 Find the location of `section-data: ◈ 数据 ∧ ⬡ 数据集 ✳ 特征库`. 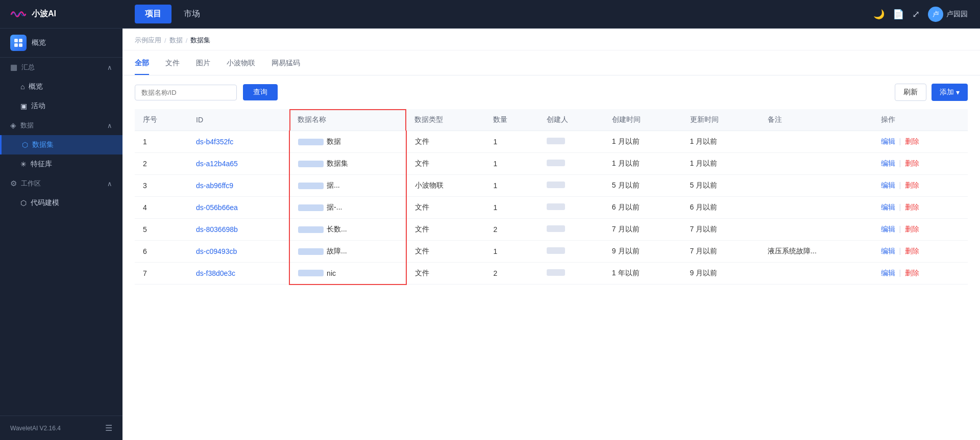

section-data: ◈ 数据 ∧ ⬡ 数据集 ✳ 特征库 is located at coordinates (61, 145).